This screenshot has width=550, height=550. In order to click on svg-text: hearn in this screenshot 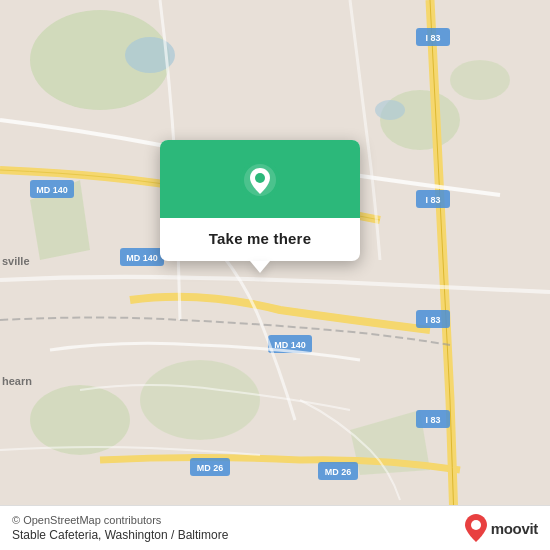, I will do `click(17, 381)`.